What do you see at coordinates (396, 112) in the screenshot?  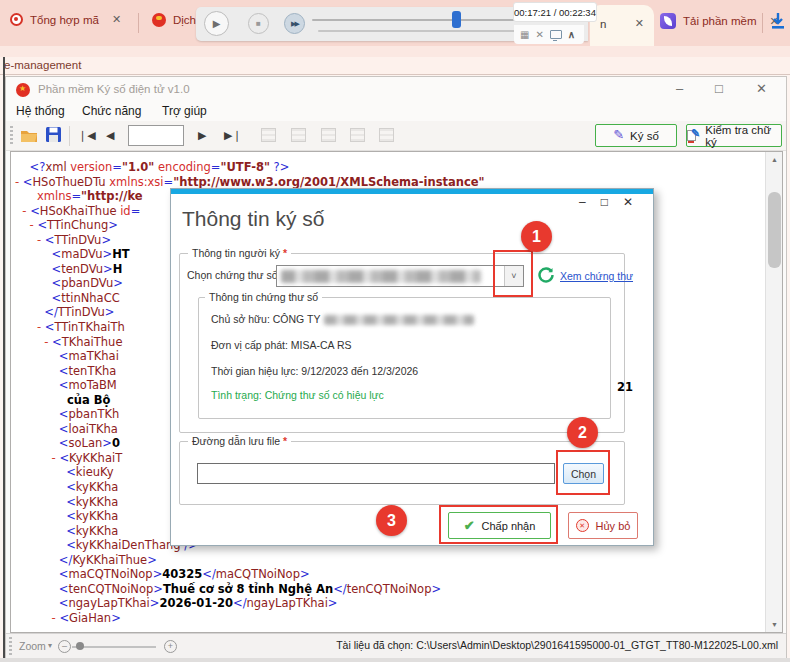 I see `menu-bar: Hệ thống Chức năng Trợ giúp` at bounding box center [396, 112].